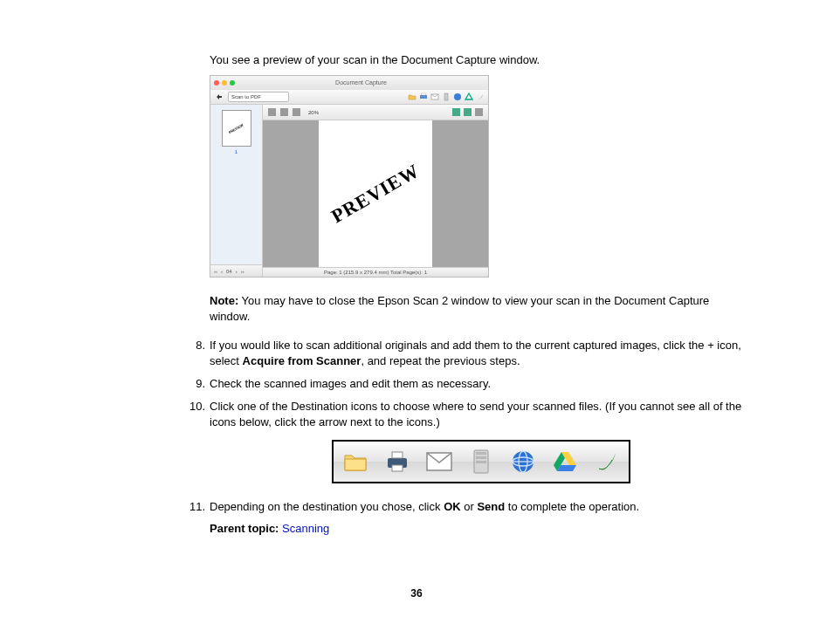  Describe the element at coordinates (477, 384) in the screenshot. I see `step-9: 9. Check the scanned images and edit the…` at that location.